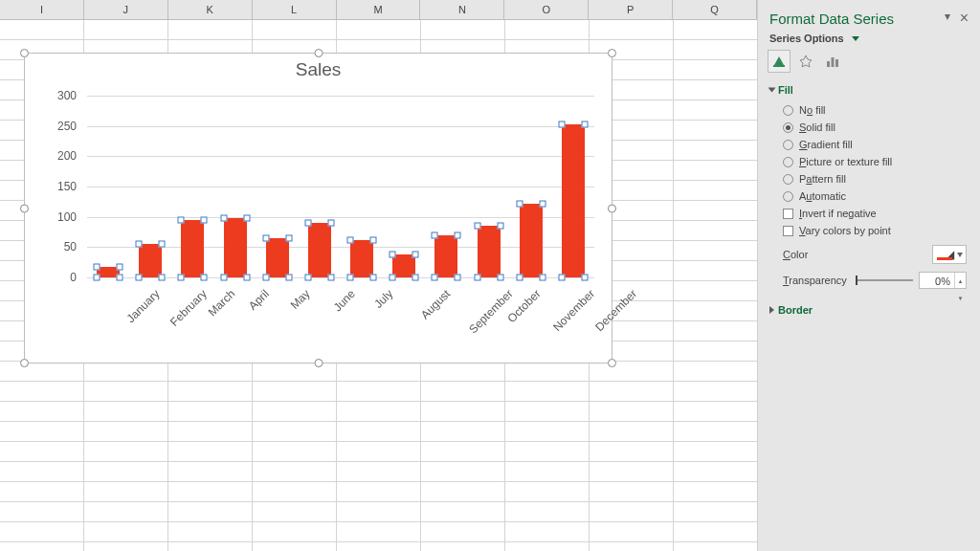 The height and width of the screenshot is (551, 980). I want to click on resize-handle-n, so click(318, 54).